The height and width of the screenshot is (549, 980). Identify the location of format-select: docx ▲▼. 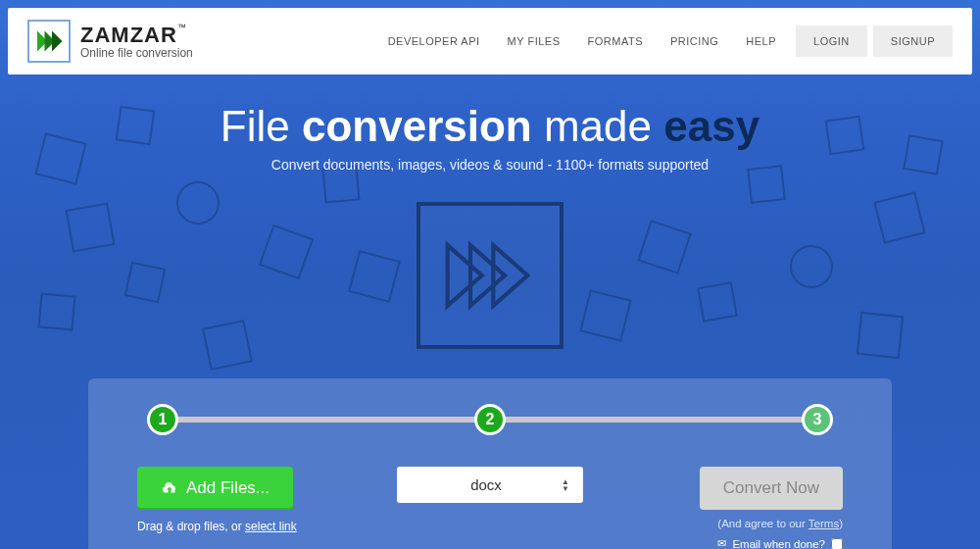
(490, 484).